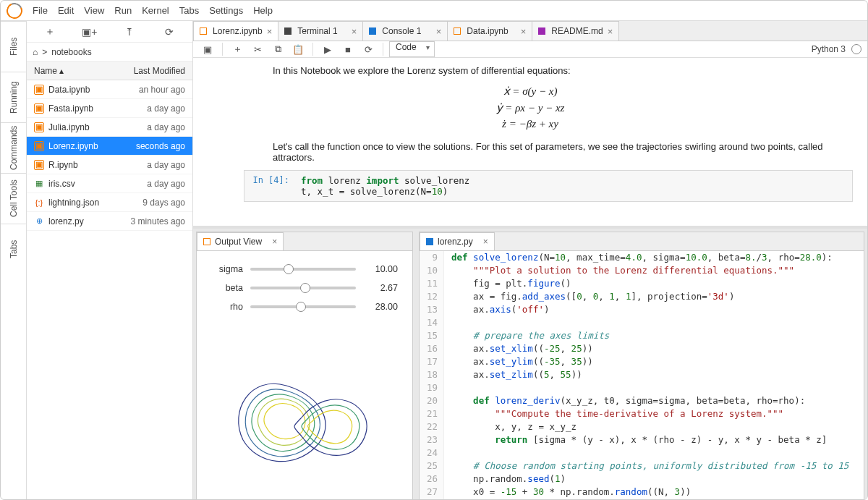  I want to click on menu-settings: Settings, so click(226, 10).